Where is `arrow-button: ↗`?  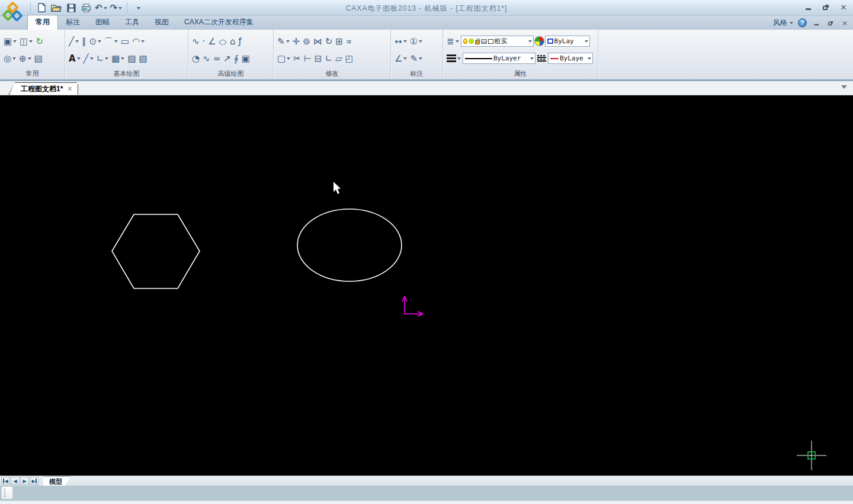
arrow-button: ↗ is located at coordinates (227, 59).